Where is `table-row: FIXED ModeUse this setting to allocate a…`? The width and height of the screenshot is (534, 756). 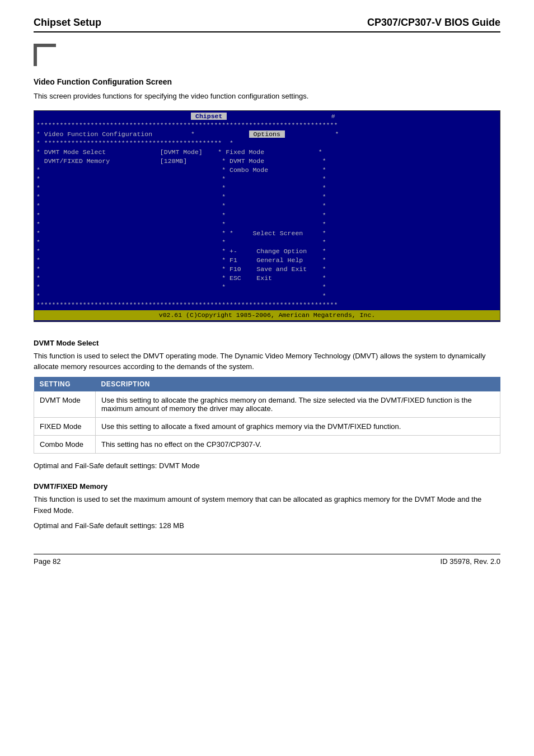 table-row: FIXED ModeUse this setting to allocate a… is located at coordinates (268, 426).